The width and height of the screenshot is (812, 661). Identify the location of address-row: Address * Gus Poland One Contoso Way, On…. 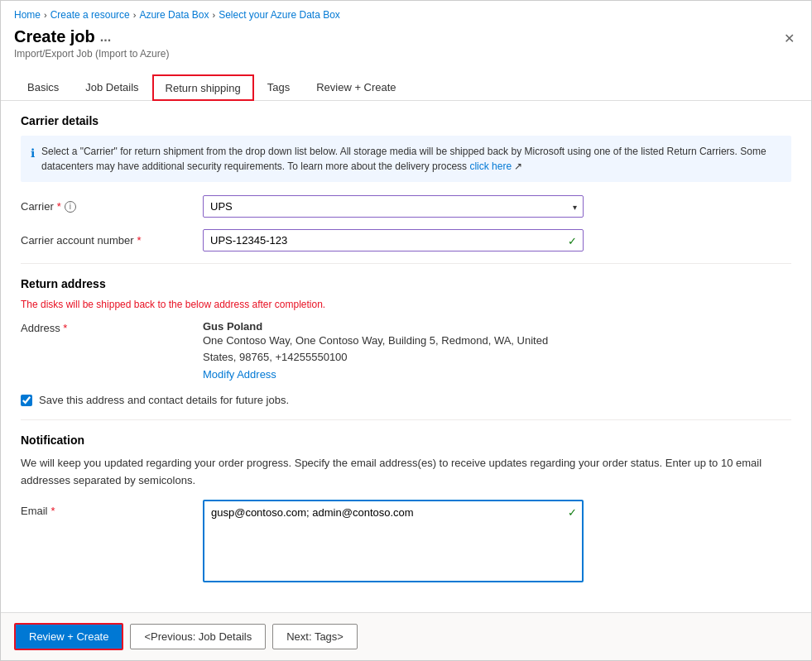
(406, 351).